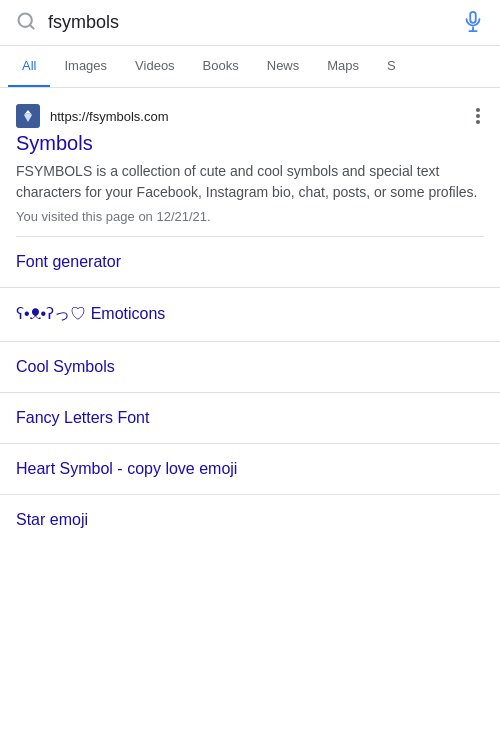 The width and height of the screenshot is (500, 749). What do you see at coordinates (250, 418) in the screenshot?
I see `sub-link-title-3: Fancy Letters Font` at bounding box center [250, 418].